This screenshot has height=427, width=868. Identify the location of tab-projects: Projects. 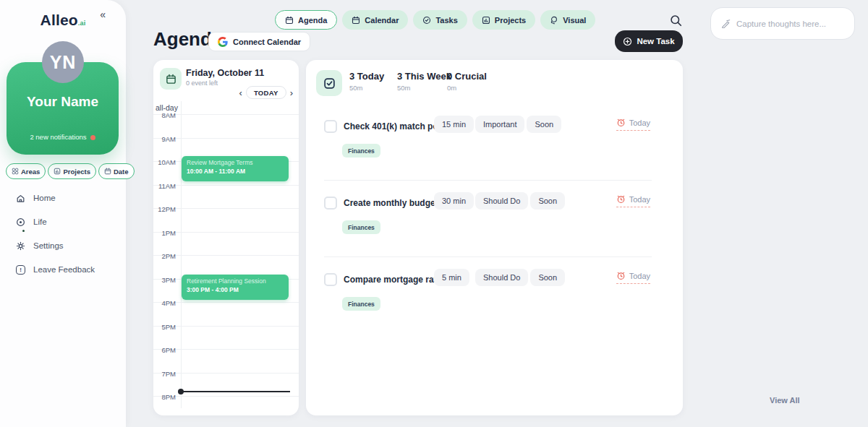
(503, 20).